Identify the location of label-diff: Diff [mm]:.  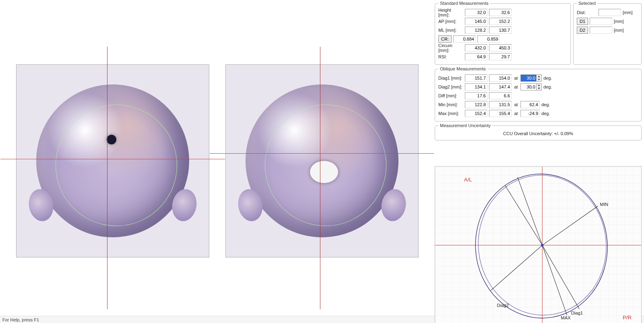
(451, 96).